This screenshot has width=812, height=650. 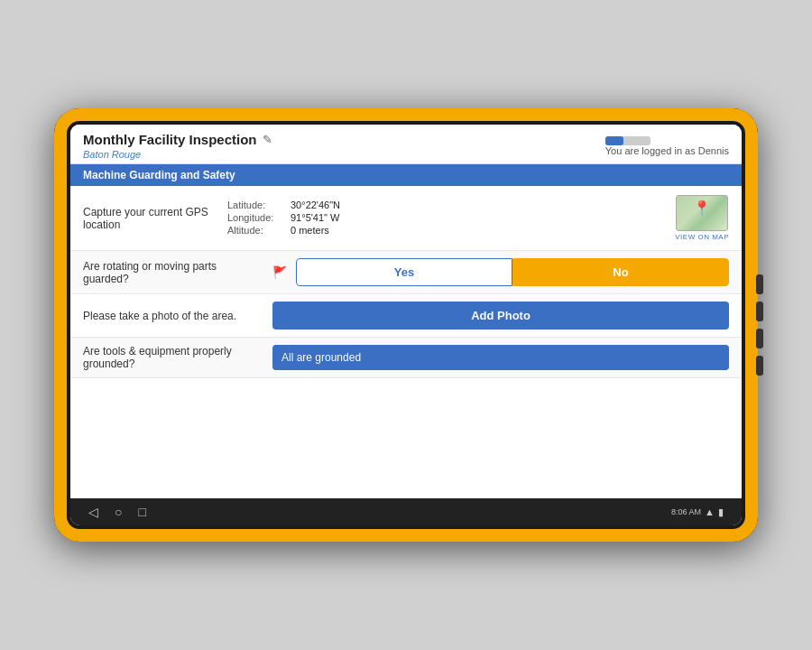 What do you see at coordinates (406, 512) in the screenshot?
I see `android-navbar: ◁ ○ □ 8:06 AM ▲ ▮` at bounding box center [406, 512].